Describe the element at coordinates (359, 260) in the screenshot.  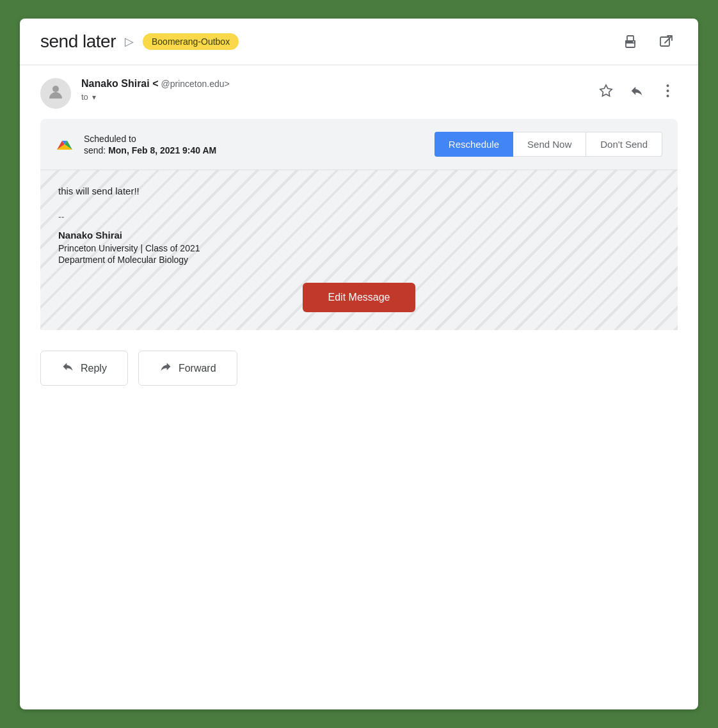
I see `signature-line2: Department of Molecular Biology` at that location.